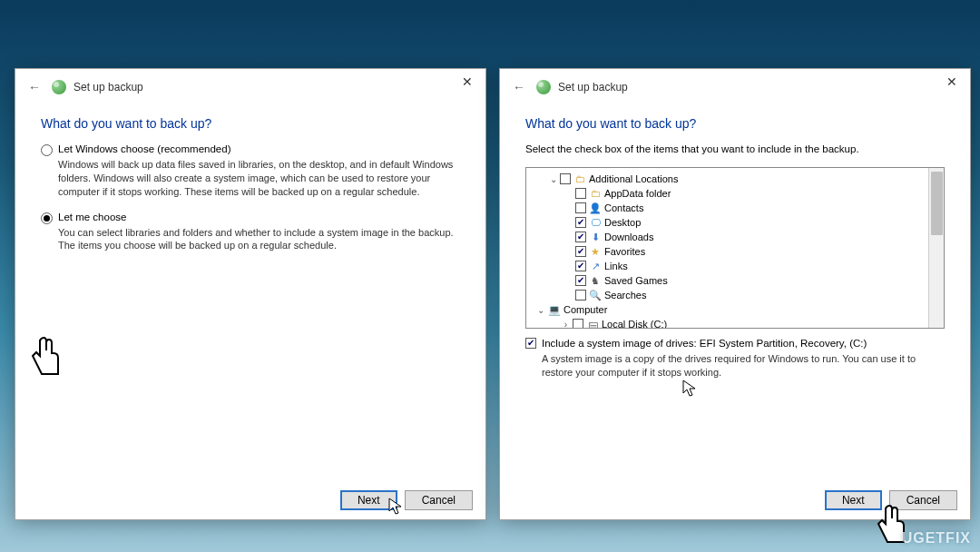 This screenshot has height=552, width=980. I want to click on tree-label: Saved Games, so click(636, 281).